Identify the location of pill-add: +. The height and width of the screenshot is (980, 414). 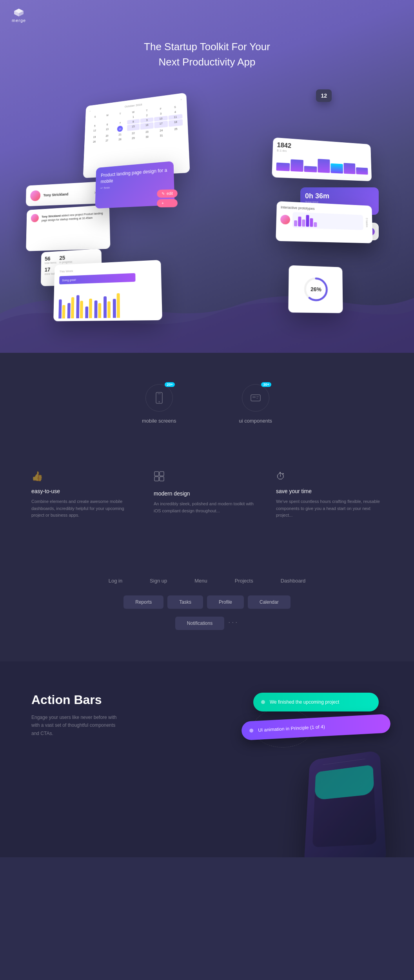
(167, 203).